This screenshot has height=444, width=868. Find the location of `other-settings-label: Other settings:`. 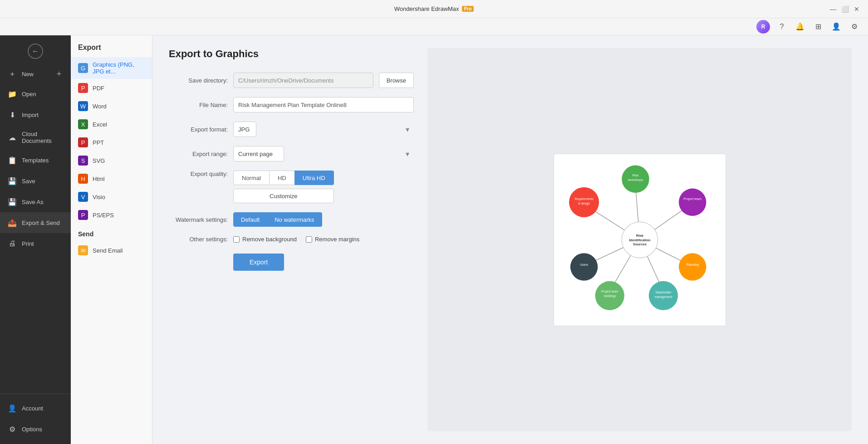

other-settings-label: Other settings: is located at coordinates (198, 239).